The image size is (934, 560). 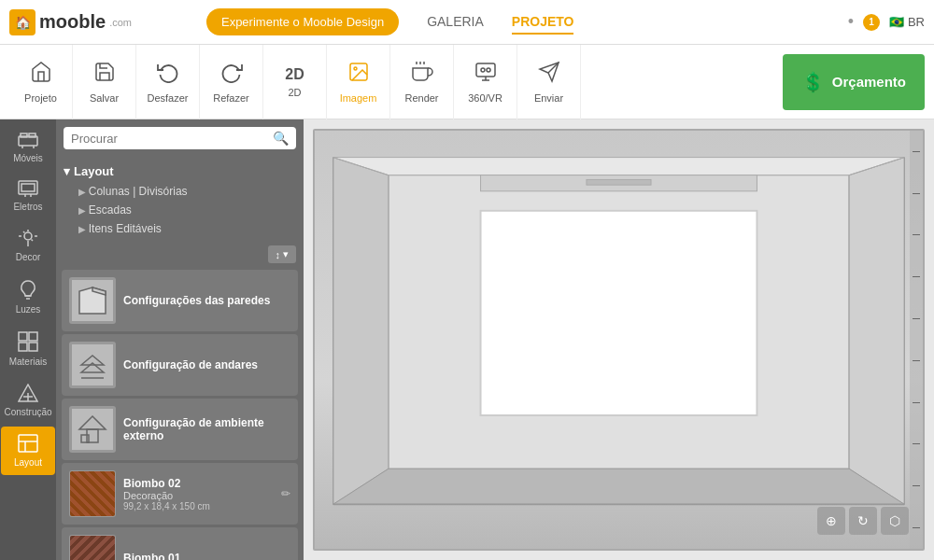 What do you see at coordinates (28, 159) in the screenshot?
I see `sidebar-moveis-label: Móveis` at bounding box center [28, 159].